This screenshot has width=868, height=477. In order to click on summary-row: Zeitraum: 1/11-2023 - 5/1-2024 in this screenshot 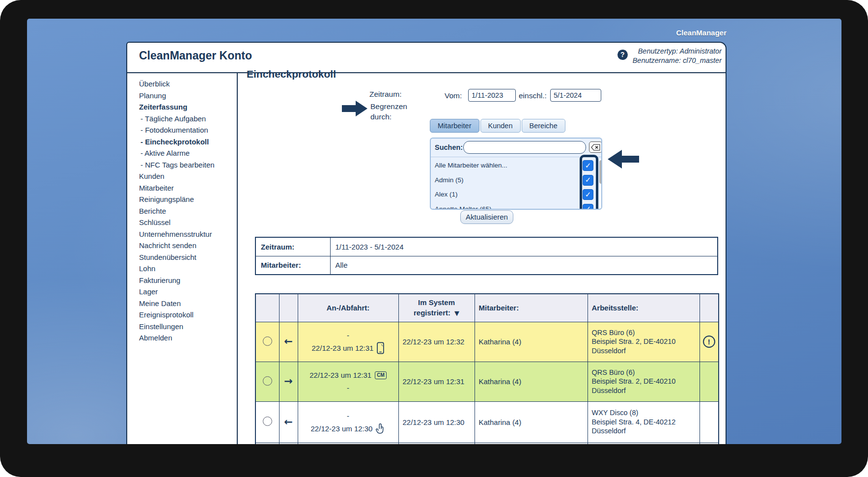, I will do `click(486, 247)`.